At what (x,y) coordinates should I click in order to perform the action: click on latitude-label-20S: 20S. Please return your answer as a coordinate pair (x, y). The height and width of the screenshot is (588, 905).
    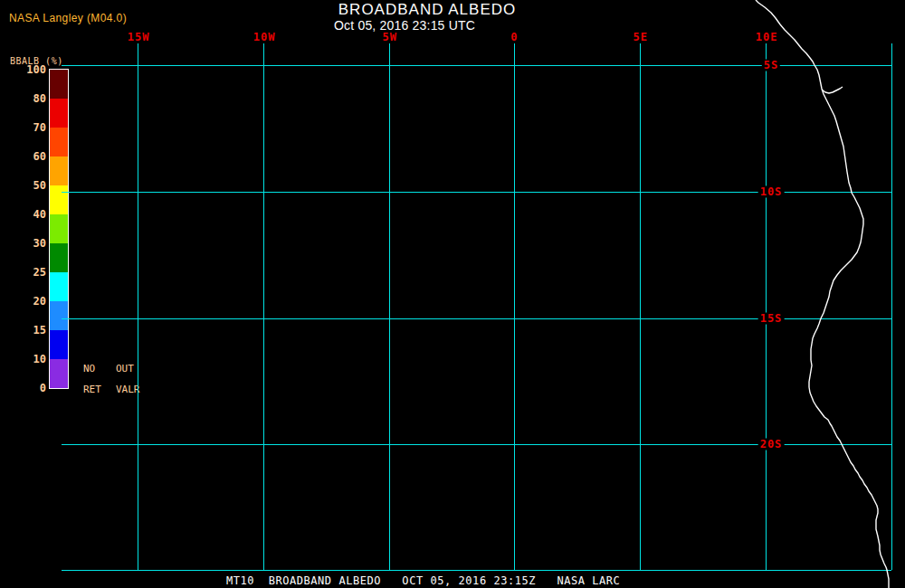
    Looking at the image, I should click on (771, 445).